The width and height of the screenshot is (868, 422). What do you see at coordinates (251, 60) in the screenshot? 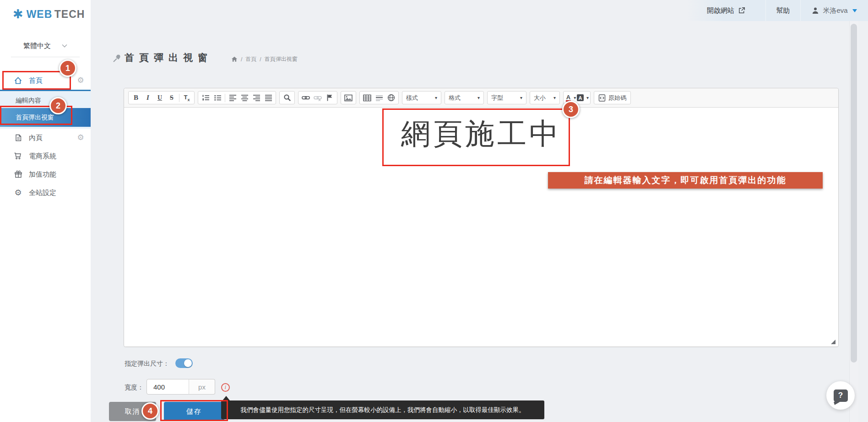
I see `breadcrumb-home: 首頁` at bounding box center [251, 60].